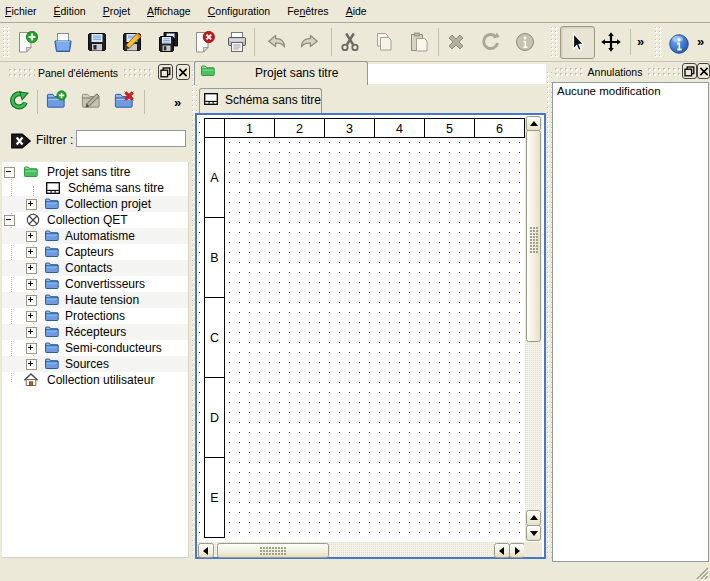 Image resolution: width=710 pixels, height=581 pixels. I want to click on svg-text: 4, so click(400, 129).